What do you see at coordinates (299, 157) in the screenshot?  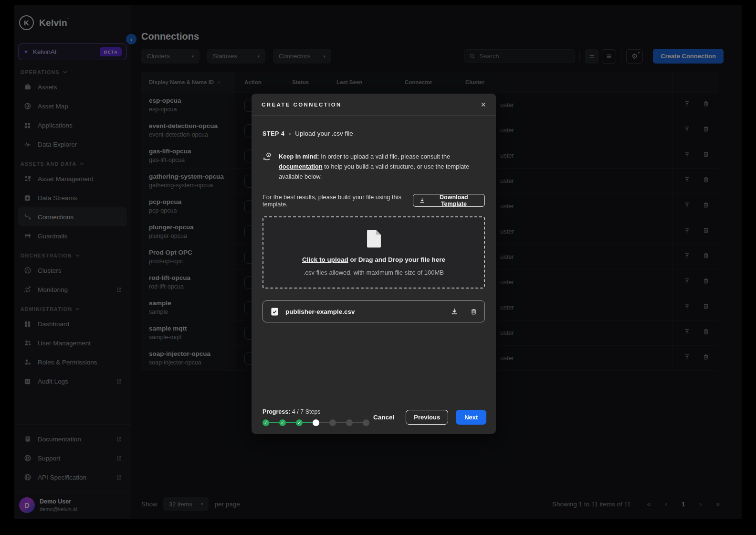 I see `note-bold: Keep in mind:` at bounding box center [299, 157].